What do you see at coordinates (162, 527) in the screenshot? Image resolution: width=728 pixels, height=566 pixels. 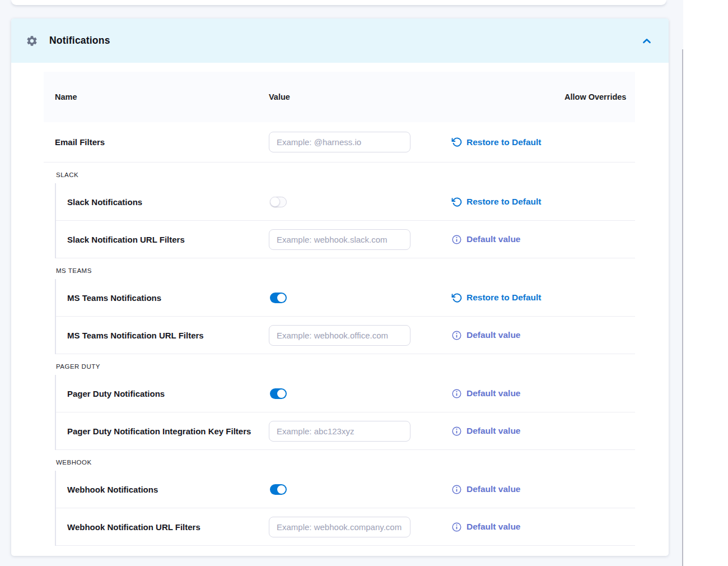 I see `setting-name: Webhook Notification URL Filters` at bounding box center [162, 527].